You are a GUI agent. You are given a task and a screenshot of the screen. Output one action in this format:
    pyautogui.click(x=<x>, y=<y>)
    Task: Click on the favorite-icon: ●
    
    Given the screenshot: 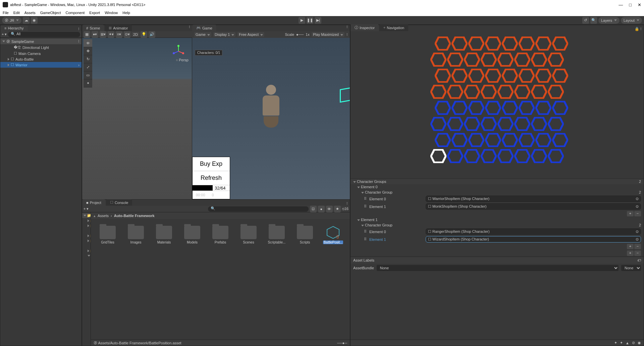 What is the action you would take?
    pyautogui.click(x=321, y=209)
    